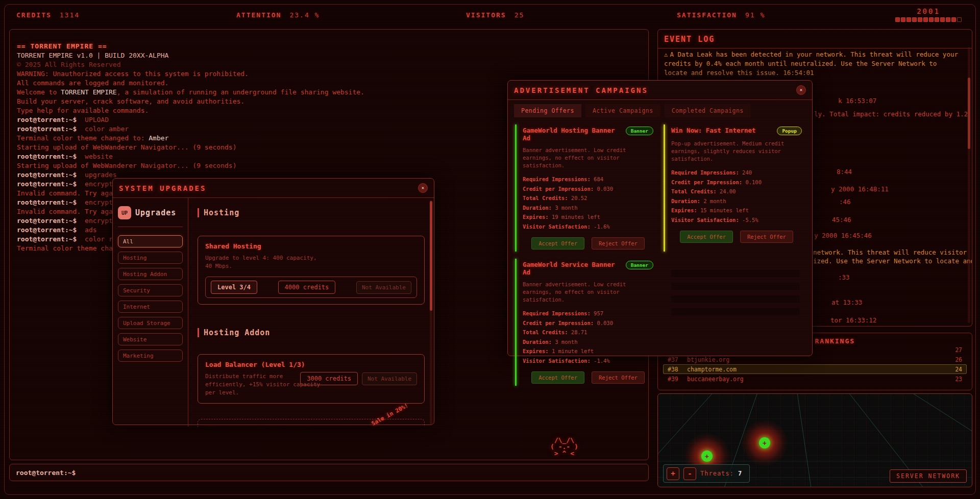 Image resolution: width=980 pixels, height=499 pixels. Describe the element at coordinates (548, 111) in the screenshot. I see `tab-pending-offers: Pending Offers` at that location.